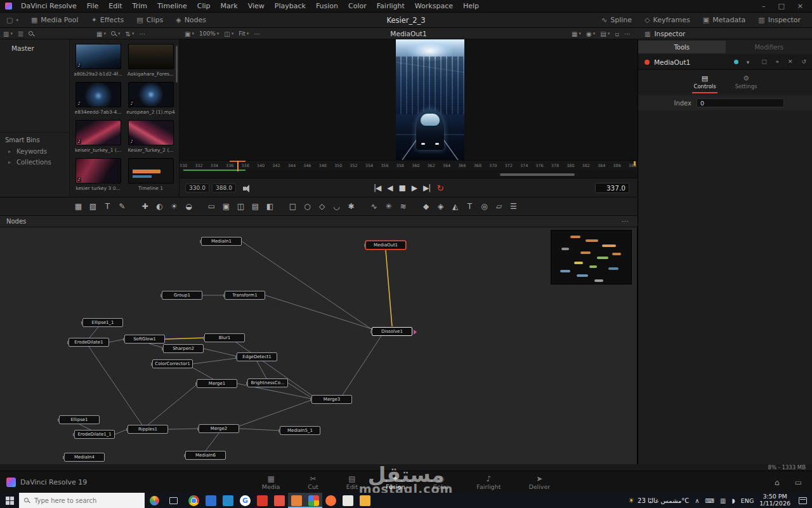 The height and width of the screenshot is (508, 812). What do you see at coordinates (255, 206) in the screenshot?
I see `channel-booleans-tool-icon: ▤` at bounding box center [255, 206].